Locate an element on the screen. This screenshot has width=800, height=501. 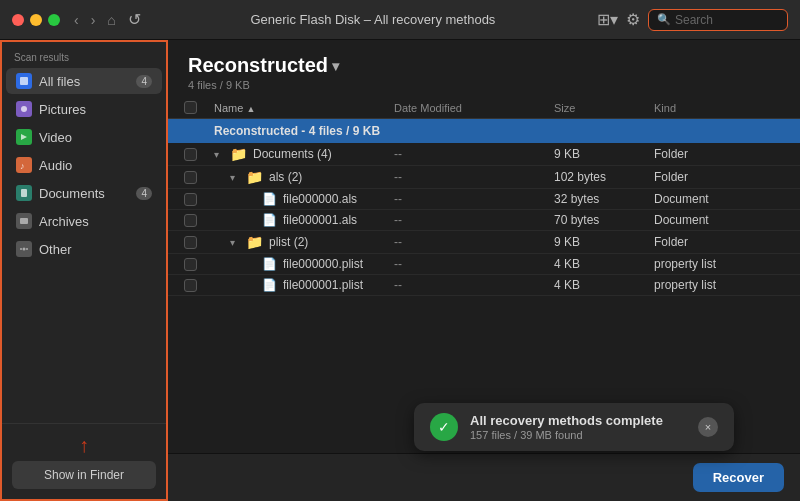
sidebar-item-documents: Documents 4 is located at coordinates (84, 193).